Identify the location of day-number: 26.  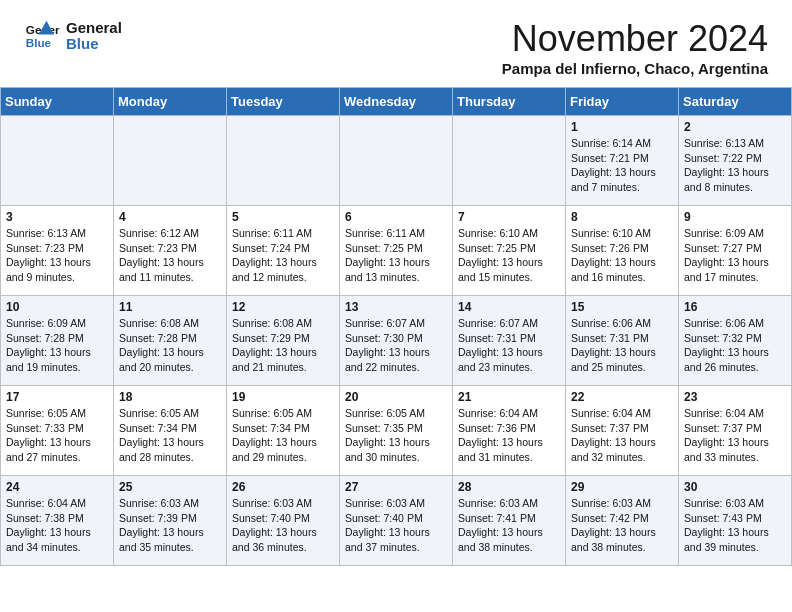
(283, 487).